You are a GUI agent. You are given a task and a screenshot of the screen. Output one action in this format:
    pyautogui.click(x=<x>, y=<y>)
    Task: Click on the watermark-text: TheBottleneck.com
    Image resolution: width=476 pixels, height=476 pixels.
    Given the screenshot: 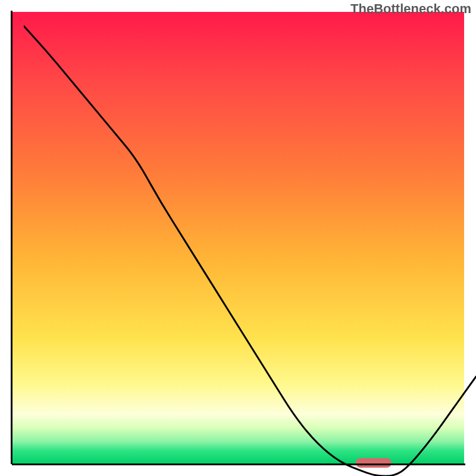 What is the action you would take?
    pyautogui.click(x=411, y=9)
    